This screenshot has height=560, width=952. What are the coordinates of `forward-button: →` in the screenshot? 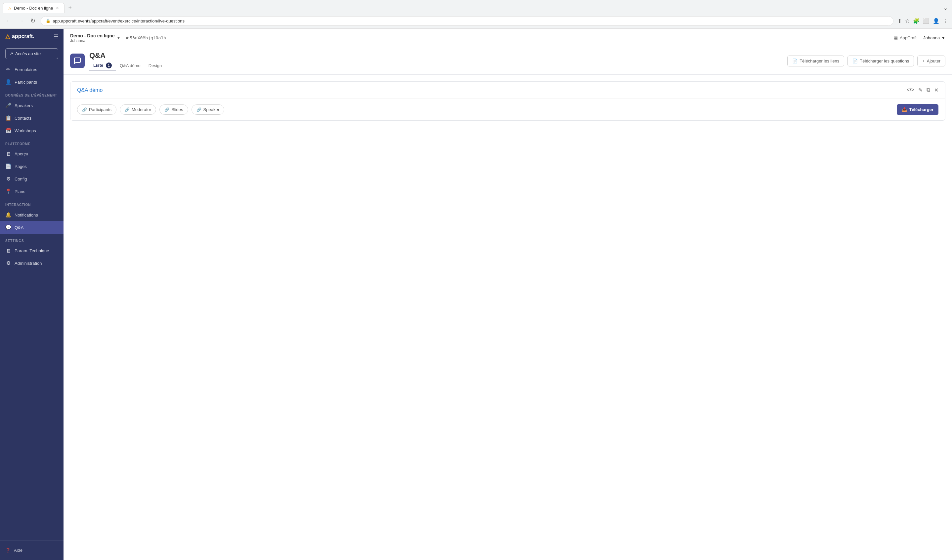 It's located at (21, 21).